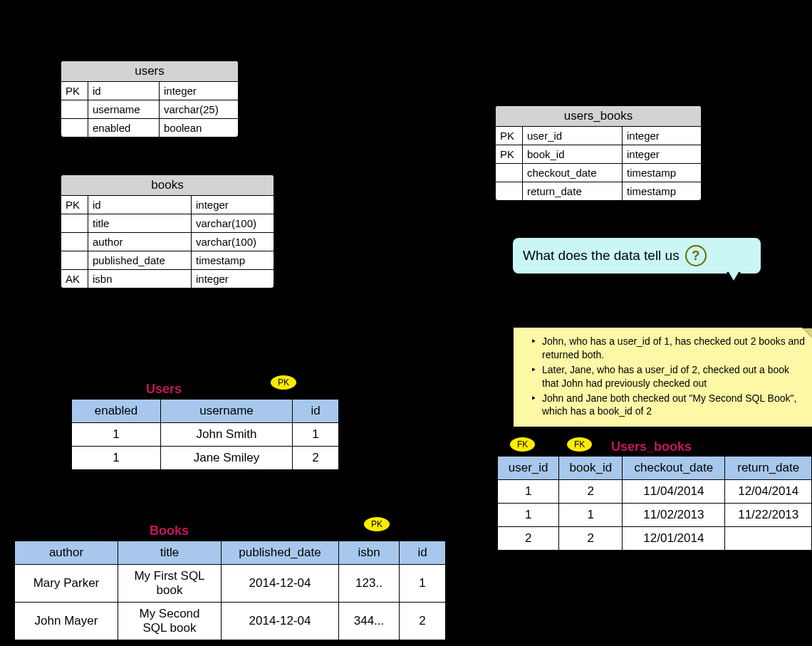  What do you see at coordinates (281, 621) in the screenshot?
I see `cell: 2014-12-04` at bounding box center [281, 621].